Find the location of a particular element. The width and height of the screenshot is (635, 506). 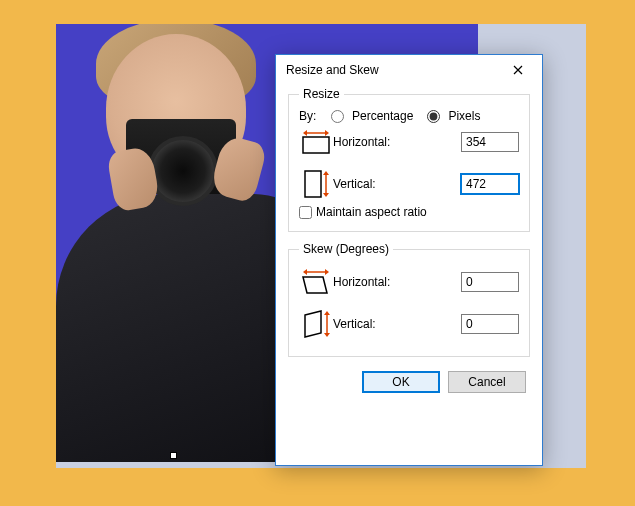

skew-horizontal-label: Horizontal: is located at coordinates (397, 282).